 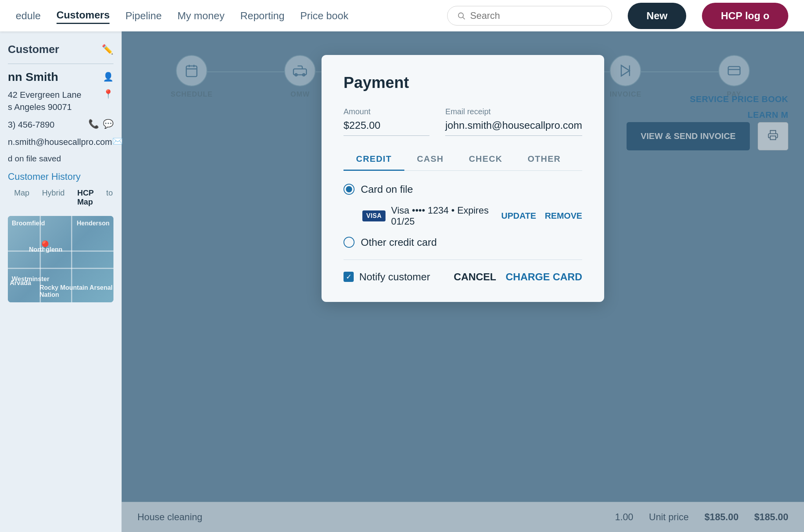 What do you see at coordinates (22, 197) in the screenshot?
I see `map-tab-map: Map` at bounding box center [22, 197].